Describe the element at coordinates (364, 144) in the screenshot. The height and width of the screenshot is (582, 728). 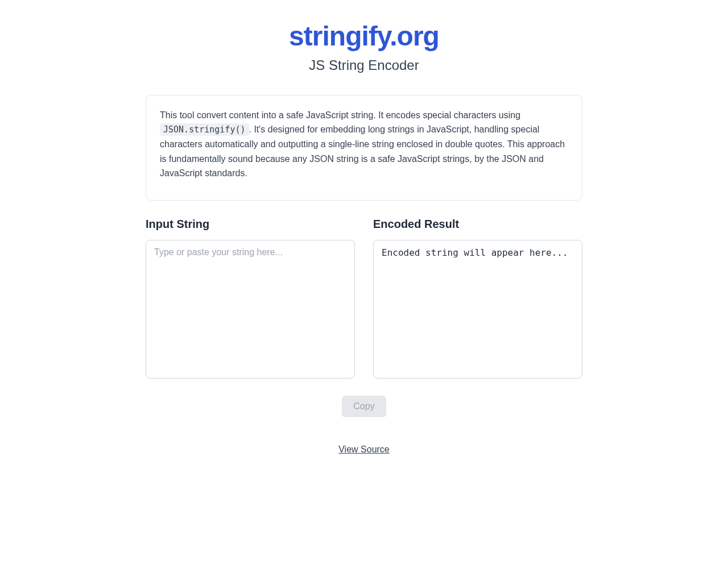
I see `description-text: This tool convert content into a safe Ja…` at that location.